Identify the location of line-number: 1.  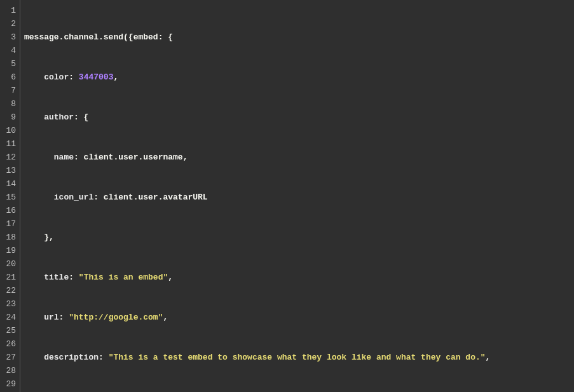
(9, 10).